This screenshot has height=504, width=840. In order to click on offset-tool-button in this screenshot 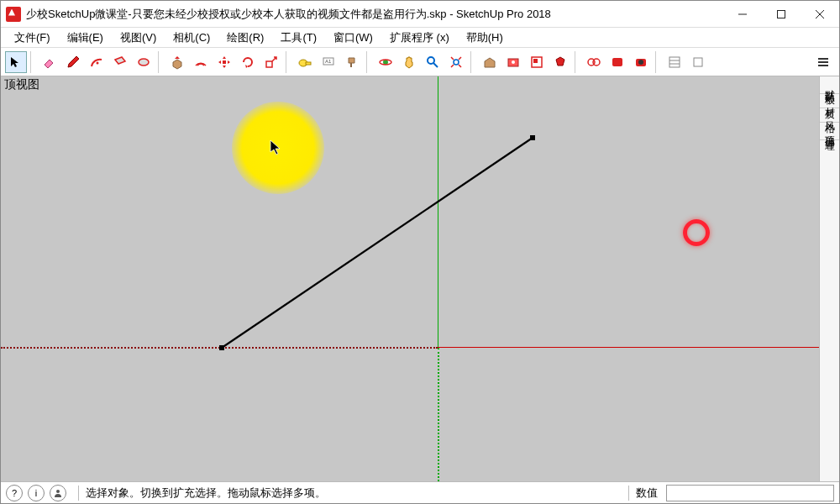, I will do `click(201, 62)`.